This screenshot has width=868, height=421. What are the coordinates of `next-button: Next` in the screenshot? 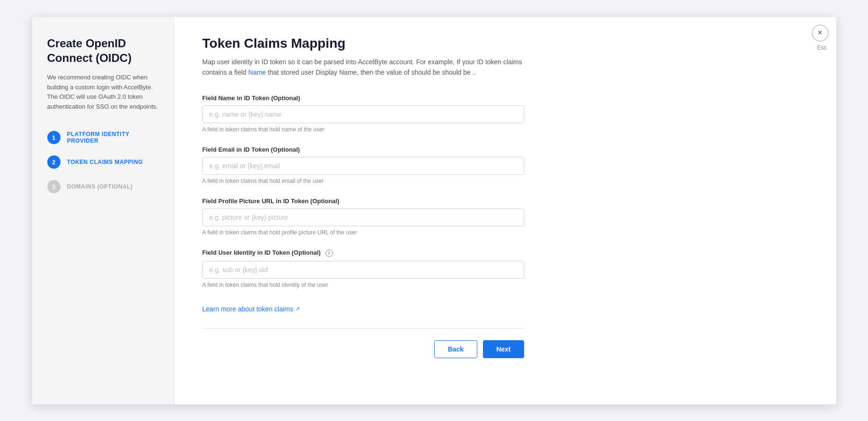 It's located at (503, 349).